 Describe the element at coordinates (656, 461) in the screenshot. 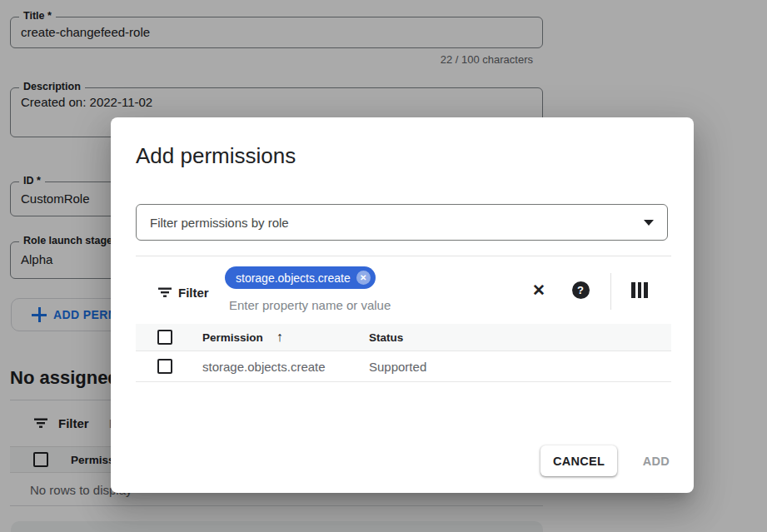

I see `add-button: ADD` at that location.